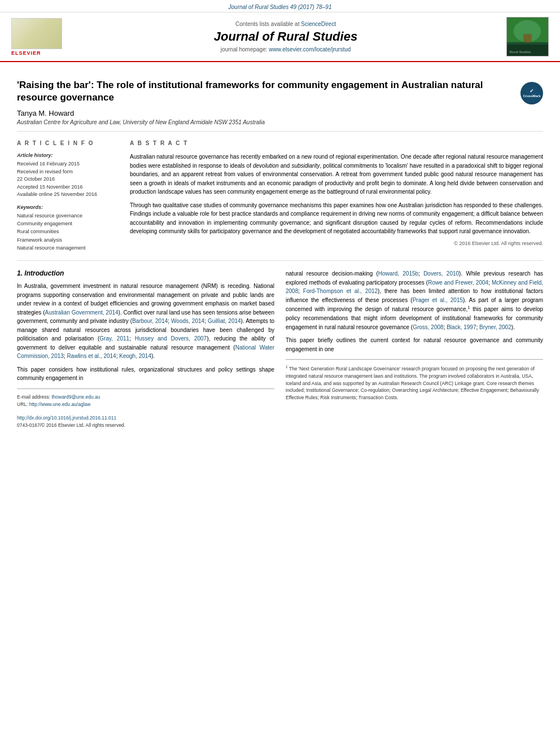 Image resolution: width=560 pixels, height=747 pixels. Describe the element at coordinates (280, 37) in the screenshot. I see `journal-header: Non Solus ELSEVIER Contents lists availa…` at that location.